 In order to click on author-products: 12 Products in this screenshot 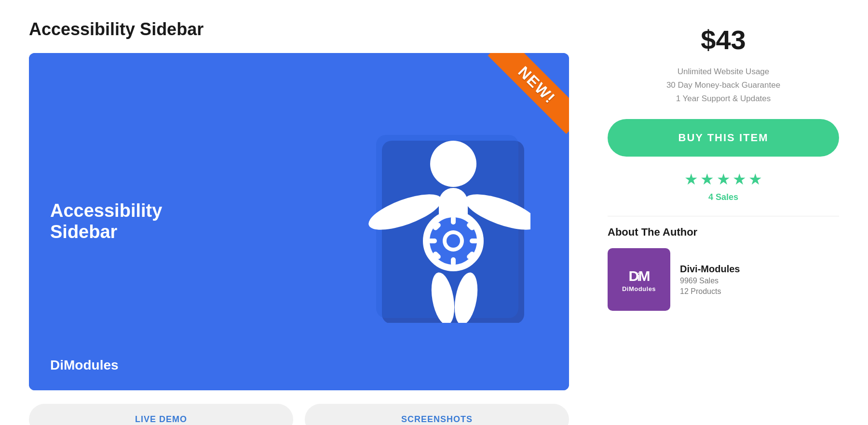, I will do `click(710, 292)`.